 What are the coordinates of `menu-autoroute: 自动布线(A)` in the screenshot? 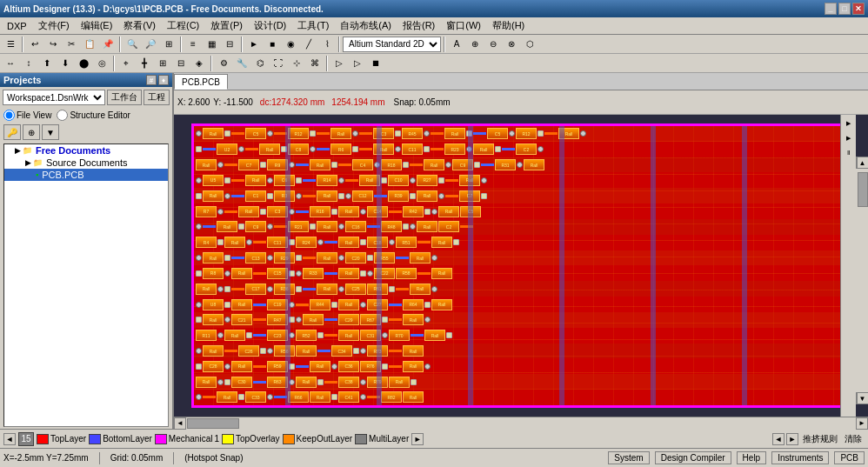 It's located at (365, 26).